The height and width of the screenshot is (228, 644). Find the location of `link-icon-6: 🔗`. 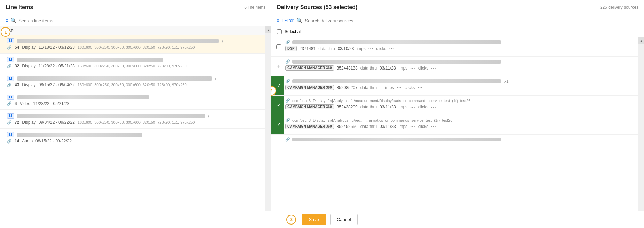

link-icon-6: 🔗 is located at coordinates (9, 141).